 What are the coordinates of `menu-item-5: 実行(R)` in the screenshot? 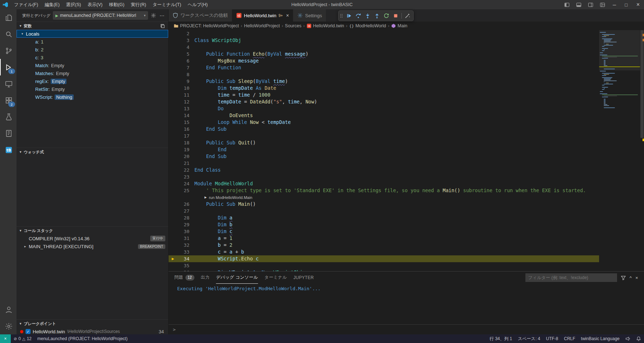 It's located at (138, 5).